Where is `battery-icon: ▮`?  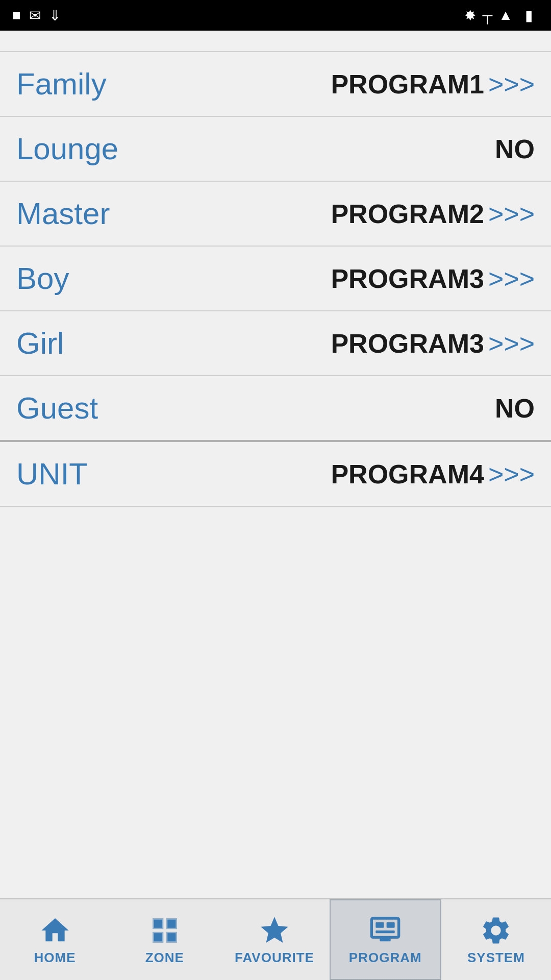 battery-icon: ▮ is located at coordinates (529, 15).